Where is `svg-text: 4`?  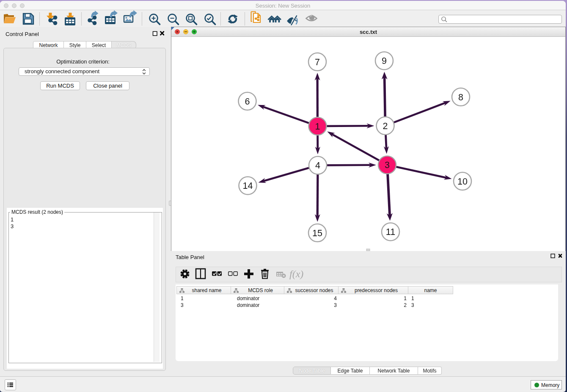 svg-text: 4 is located at coordinates (318, 166).